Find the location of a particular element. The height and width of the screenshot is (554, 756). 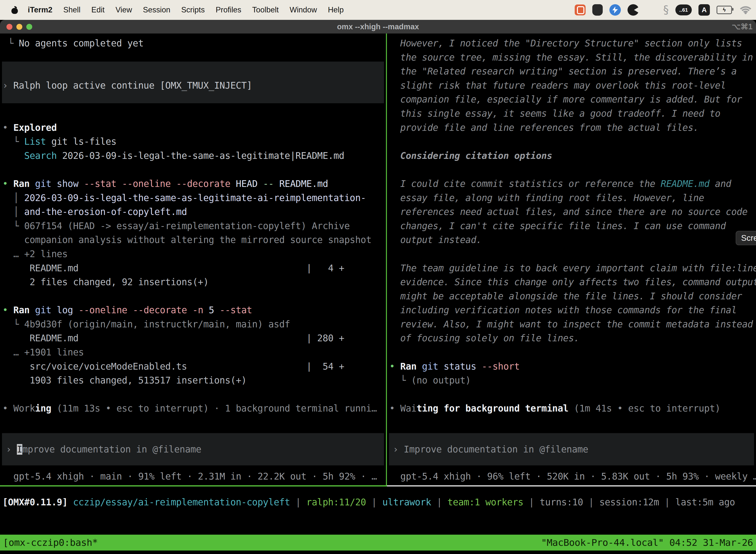

text-segment: … +2 lines is located at coordinates (35, 254).